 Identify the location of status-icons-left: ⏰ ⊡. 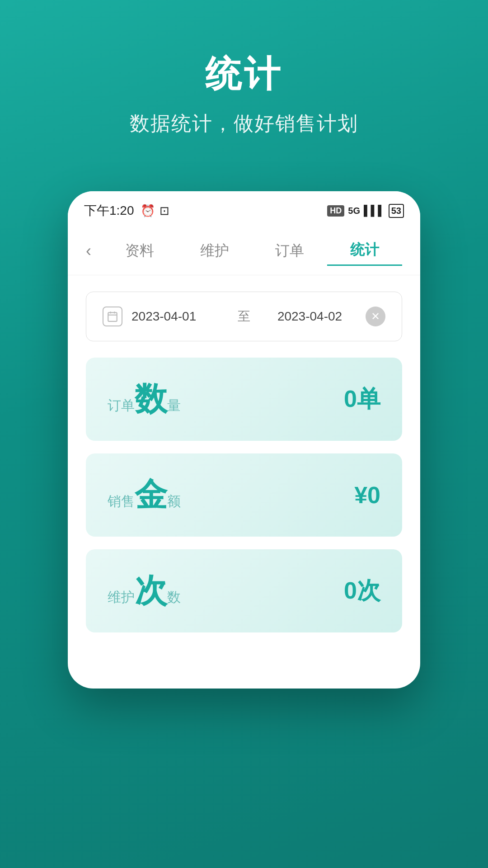
(155, 211).